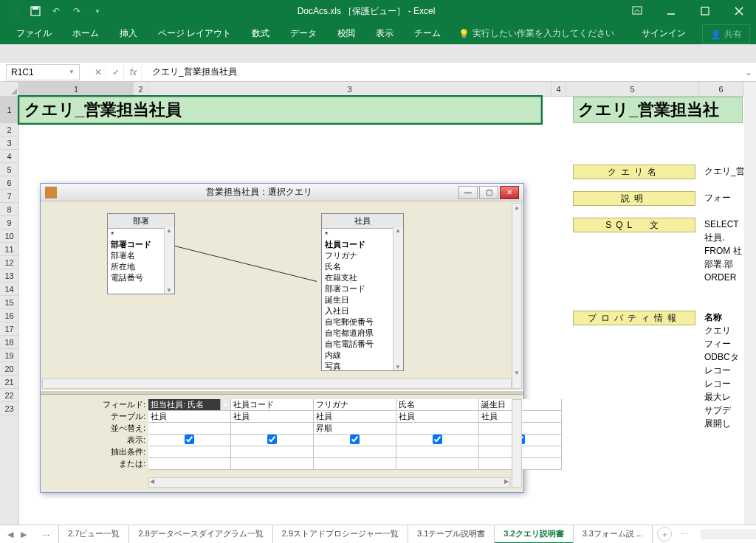 The width and height of the screenshot is (756, 543). What do you see at coordinates (77, 11) in the screenshot?
I see `redo-icon: ↷` at bounding box center [77, 11].